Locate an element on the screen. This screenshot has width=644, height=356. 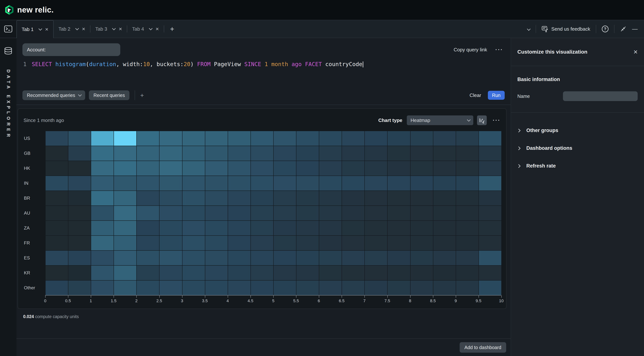
tab-tab-3: Tab 3× is located at coordinates (108, 29).